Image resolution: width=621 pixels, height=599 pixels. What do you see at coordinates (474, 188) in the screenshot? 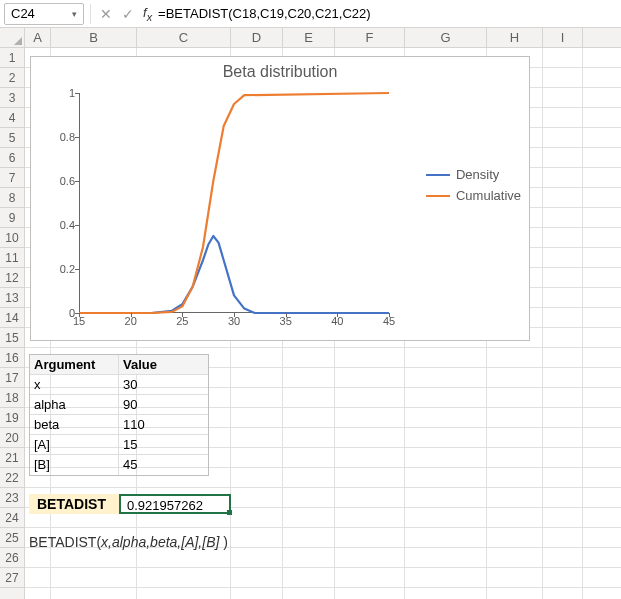
I see `legend: Density Cumulative` at bounding box center [474, 188].